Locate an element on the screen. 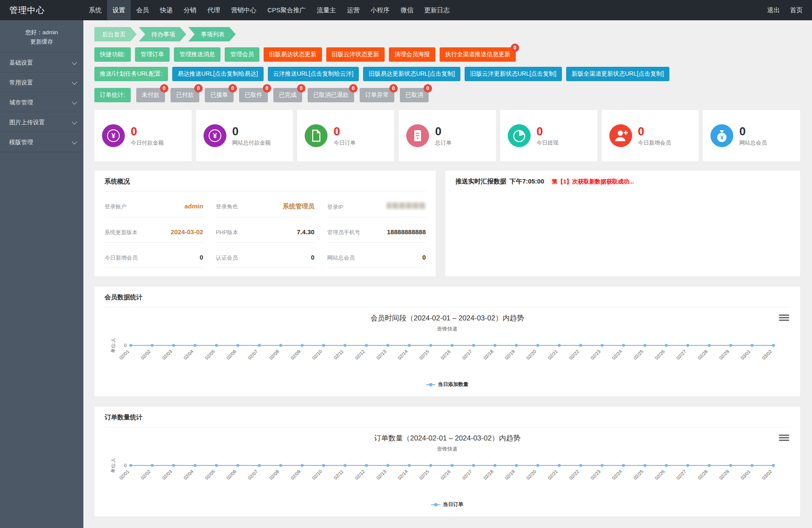  nav-item-12: 更新日志 is located at coordinates (437, 10).